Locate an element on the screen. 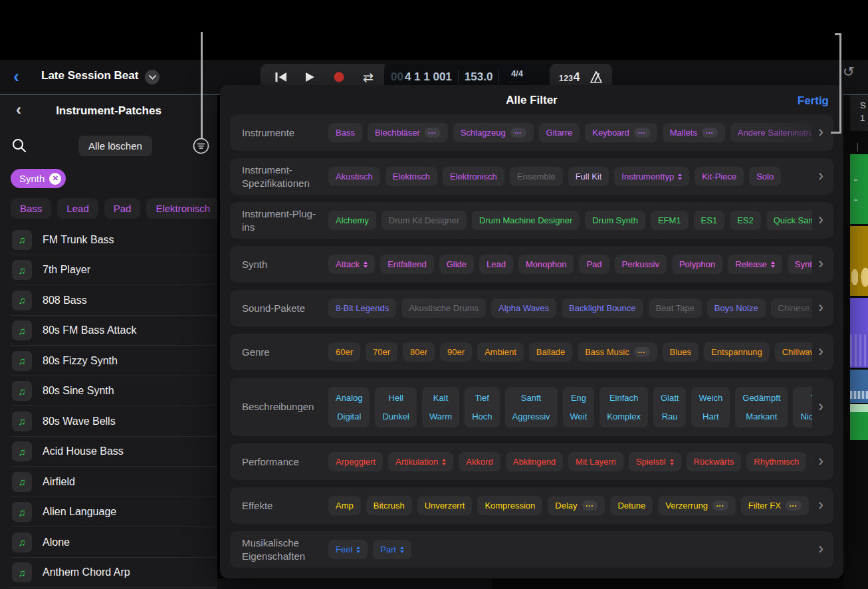 This screenshot has width=868, height=589. patch-row: ♫80s Sine Synth is located at coordinates (109, 392).